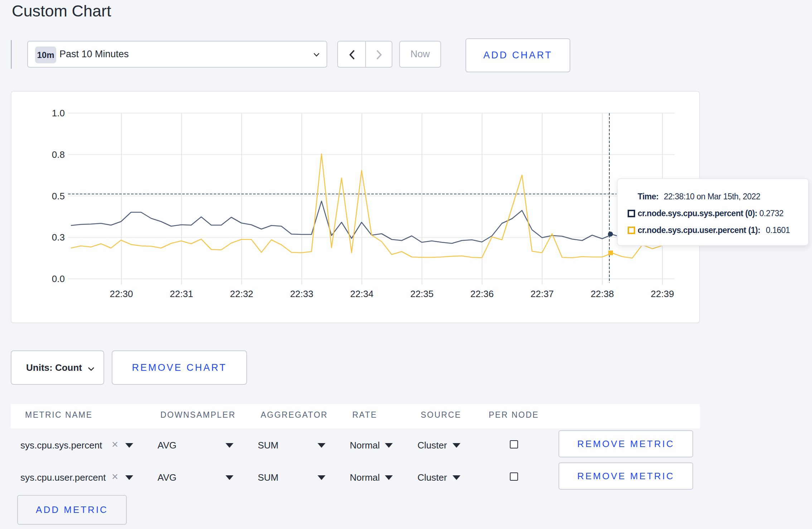 This screenshot has height=529, width=812. I want to click on svg-text: 22:38, so click(602, 294).